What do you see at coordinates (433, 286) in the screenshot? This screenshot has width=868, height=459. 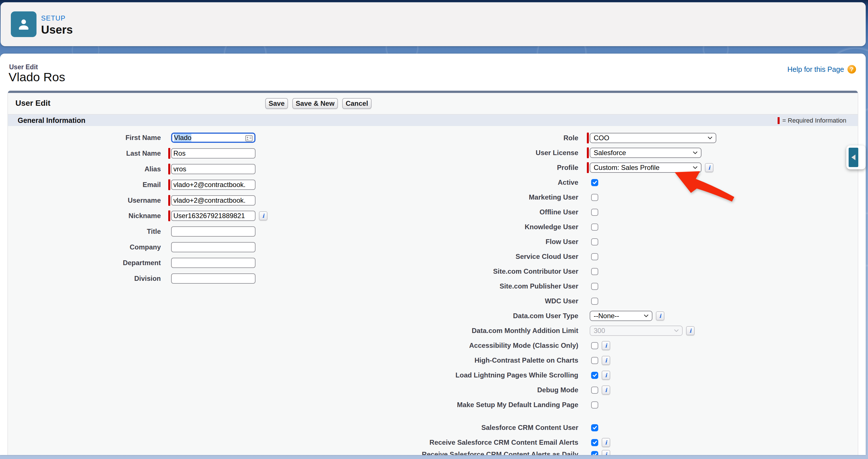 I see `form-row: Site.com Publisher User` at bounding box center [433, 286].